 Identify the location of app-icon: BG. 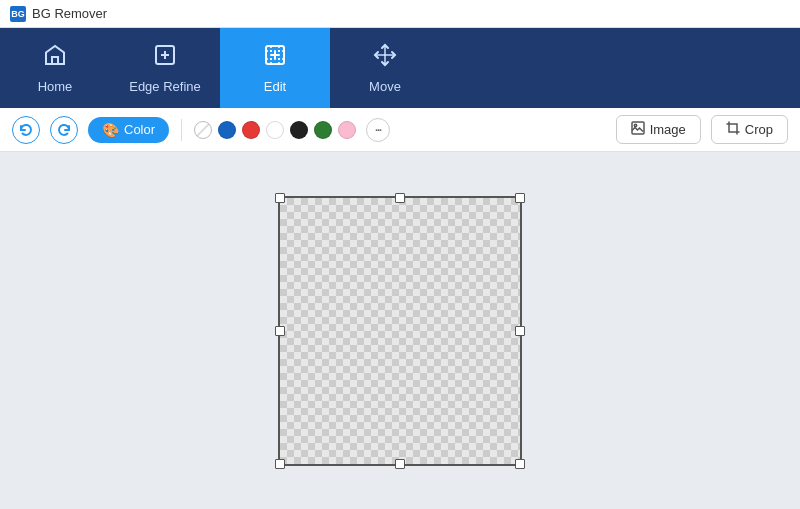
(18, 14).